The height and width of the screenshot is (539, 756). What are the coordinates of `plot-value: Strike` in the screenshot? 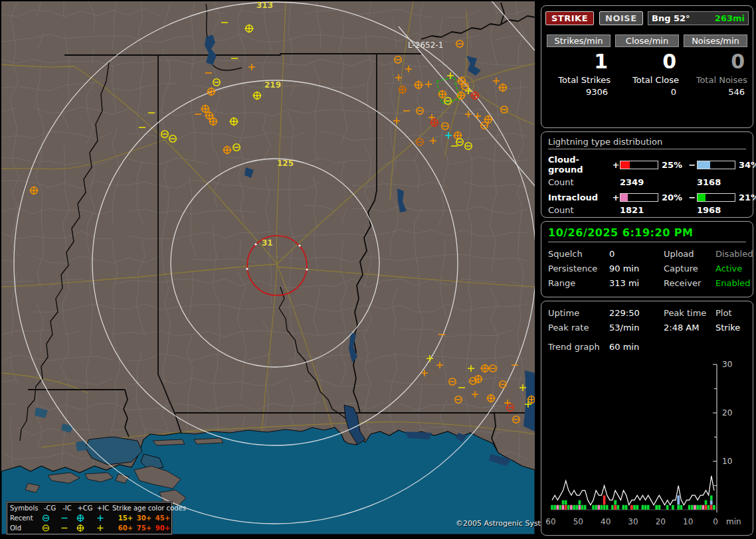 It's located at (731, 328).